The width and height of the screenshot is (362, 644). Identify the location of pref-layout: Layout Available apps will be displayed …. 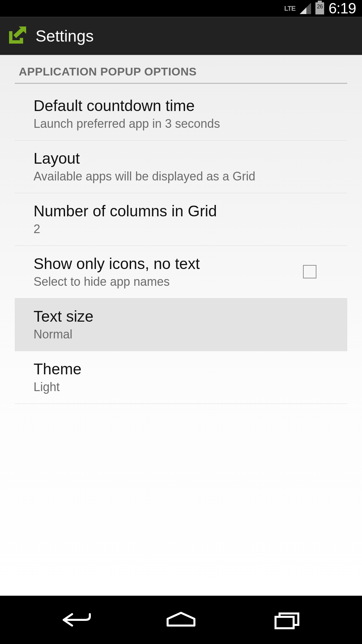
(181, 167).